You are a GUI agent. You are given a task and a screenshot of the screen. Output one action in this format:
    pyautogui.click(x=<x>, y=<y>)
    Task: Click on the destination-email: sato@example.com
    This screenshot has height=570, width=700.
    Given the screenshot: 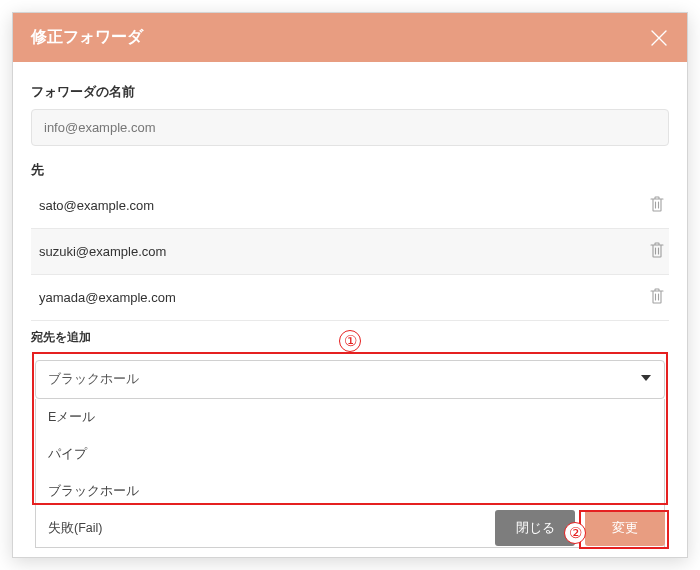 What is the action you would take?
    pyautogui.click(x=96, y=206)
    